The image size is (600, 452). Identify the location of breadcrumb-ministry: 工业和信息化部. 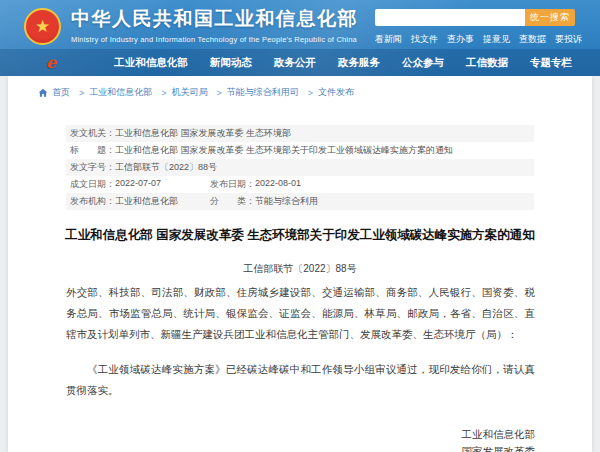
(128, 92).